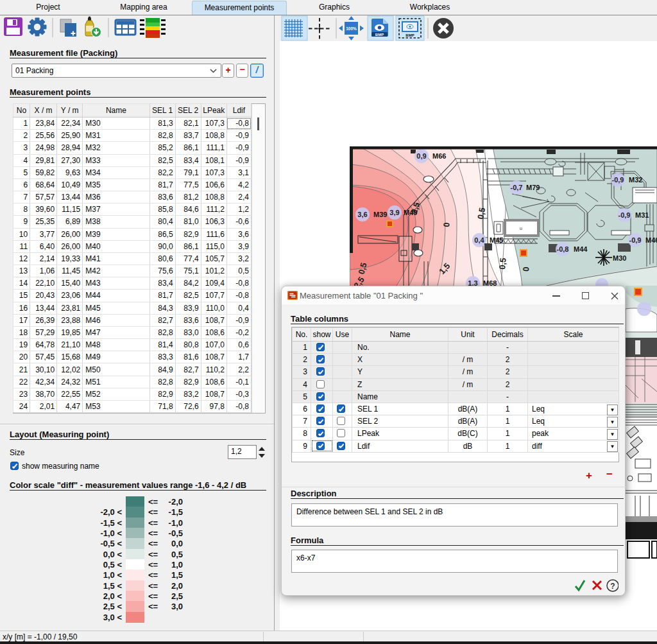 The image size is (657, 644). I want to click on svg-text: M66, so click(439, 156).